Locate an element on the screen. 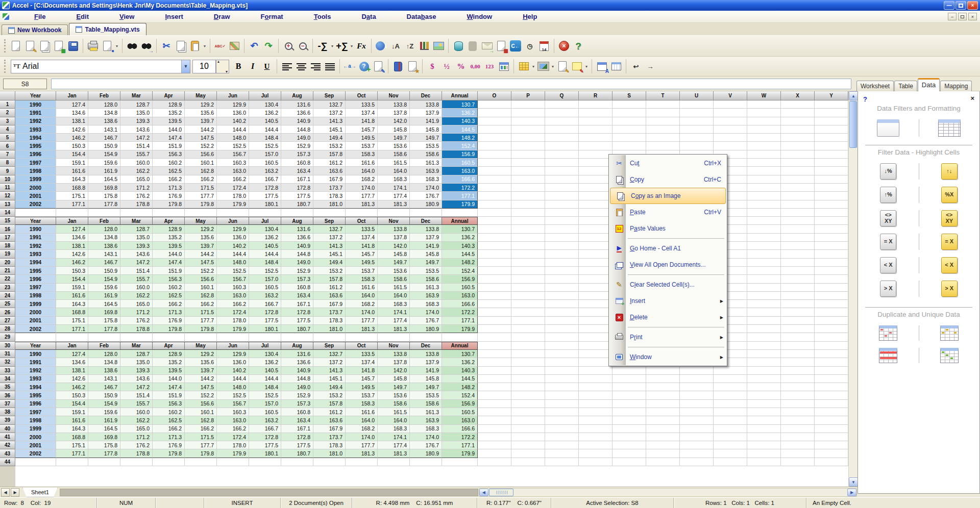 The image size is (980, 508). column-header: Feb is located at coordinates (104, 96).